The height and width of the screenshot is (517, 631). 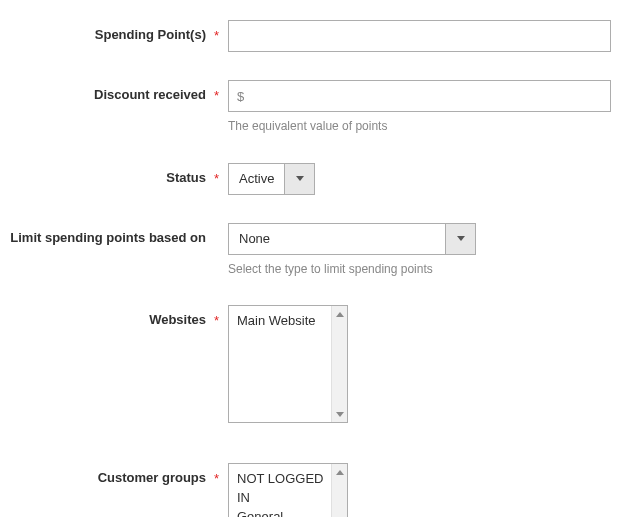 I want to click on label-customer-groups: Customer groups *, so click(x=119, y=475).